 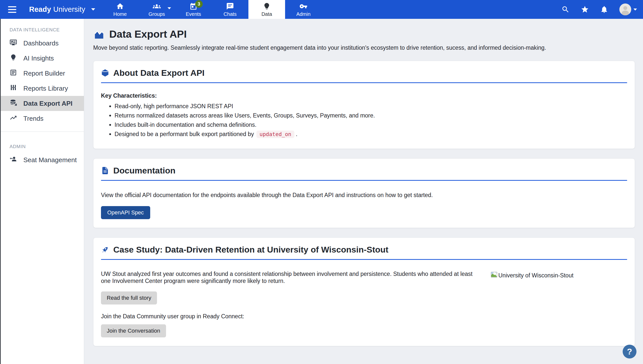 What do you see at coordinates (134, 331) in the screenshot?
I see `join-conversation-button: Join the Conversation` at bounding box center [134, 331].